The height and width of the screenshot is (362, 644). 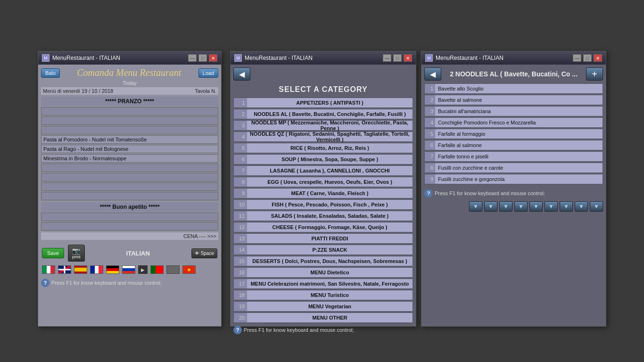 I want to click on category-item-18: 18 MENU Turistico, so click(x=323, y=295).